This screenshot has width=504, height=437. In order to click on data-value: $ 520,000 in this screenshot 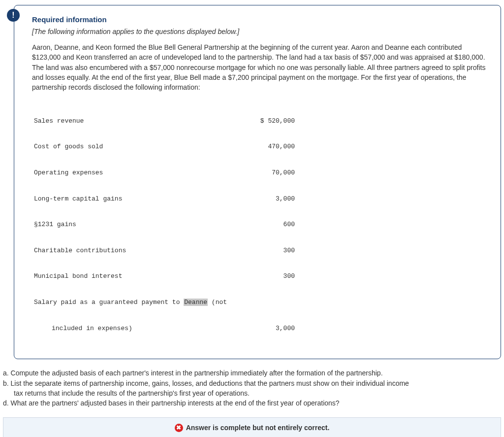, I will do `click(268, 121)`.